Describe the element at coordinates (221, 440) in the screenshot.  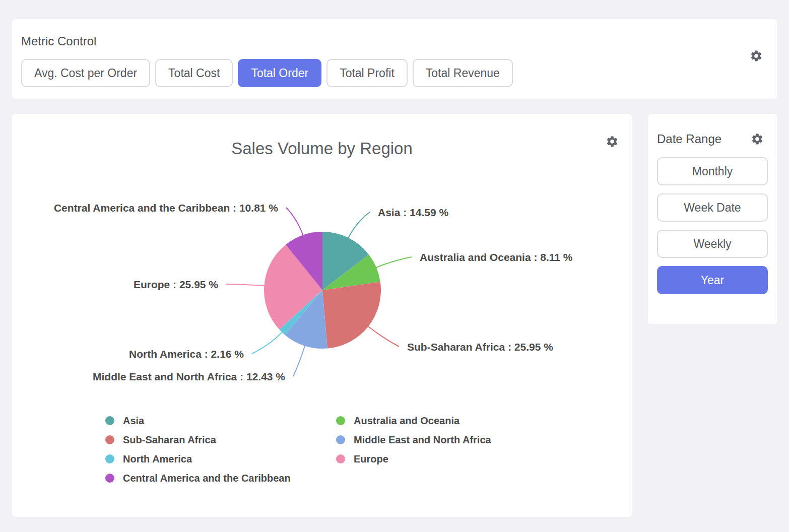
I see `legend-item-sub-saharan-africa: Sub-Saharan Africa` at that location.